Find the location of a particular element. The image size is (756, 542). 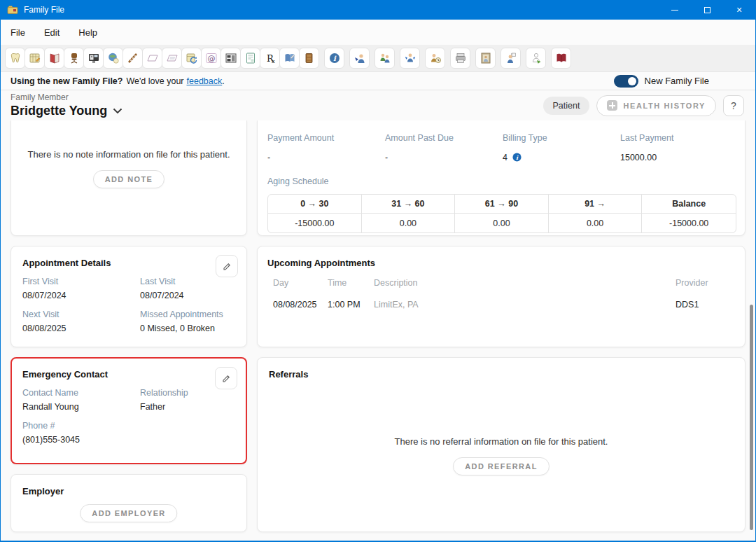

prescriptions-rx-icon: Rx is located at coordinates (270, 58).